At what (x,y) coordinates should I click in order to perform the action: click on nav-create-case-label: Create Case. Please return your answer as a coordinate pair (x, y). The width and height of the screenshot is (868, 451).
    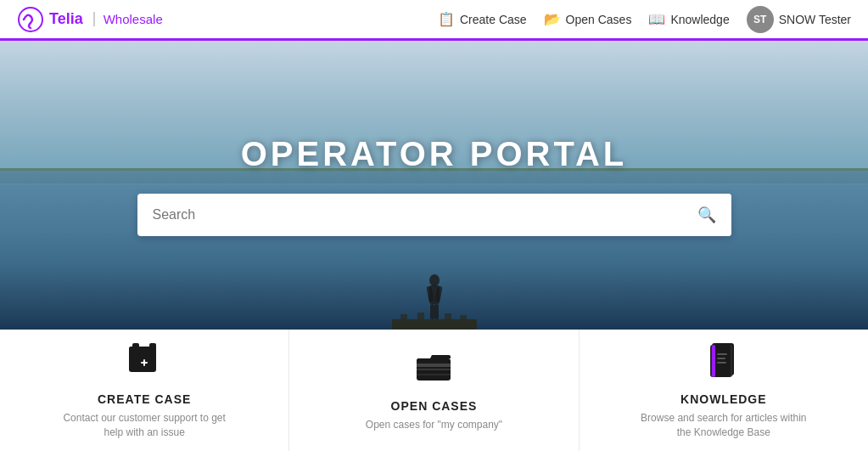
    Looking at the image, I should click on (494, 20).